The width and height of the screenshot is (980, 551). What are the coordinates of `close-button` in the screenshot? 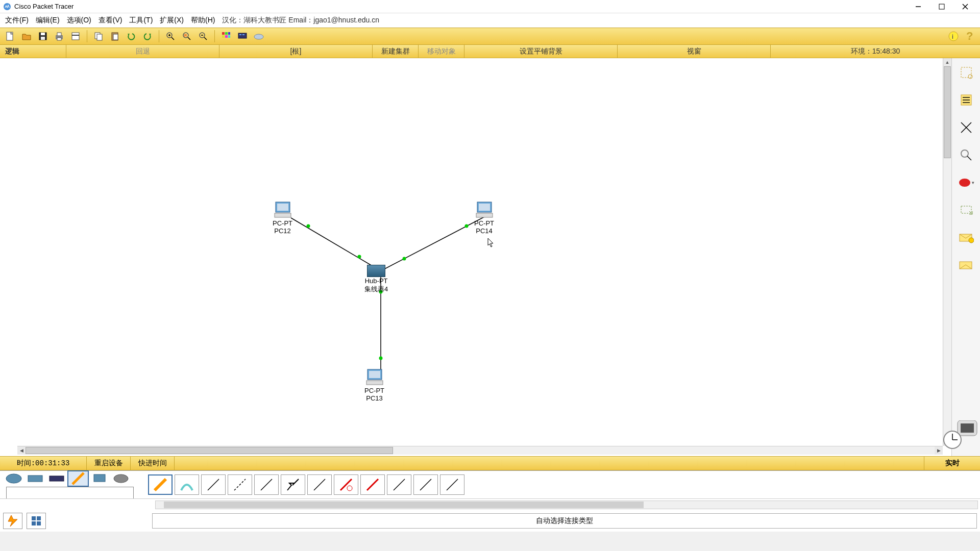 It's located at (965, 7).